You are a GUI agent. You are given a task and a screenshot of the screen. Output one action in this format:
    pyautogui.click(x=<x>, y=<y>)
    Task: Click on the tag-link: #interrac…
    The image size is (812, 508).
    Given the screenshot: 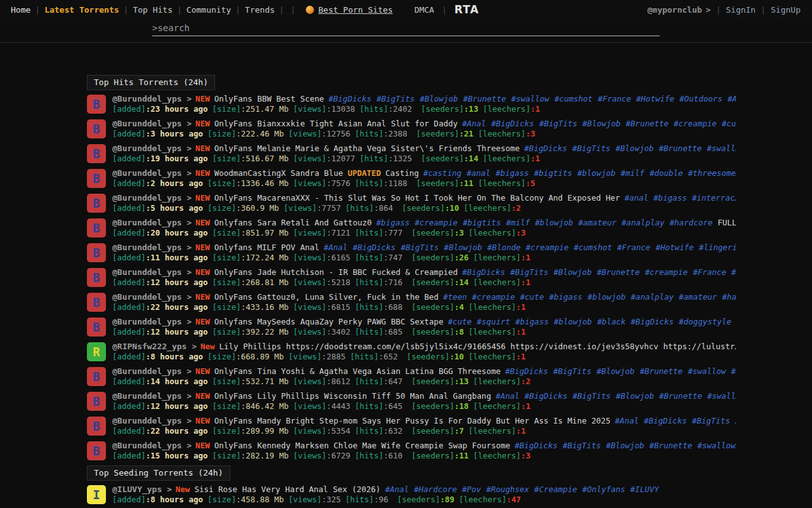 What is the action you would take?
    pyautogui.click(x=714, y=198)
    